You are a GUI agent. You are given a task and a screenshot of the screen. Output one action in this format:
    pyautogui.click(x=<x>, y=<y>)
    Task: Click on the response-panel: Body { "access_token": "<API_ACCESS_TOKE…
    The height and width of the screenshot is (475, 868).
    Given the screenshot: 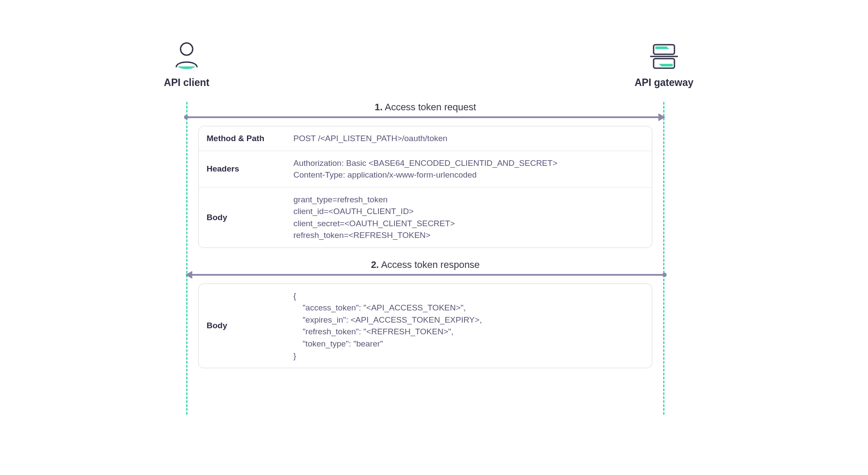 What is the action you would take?
    pyautogui.click(x=425, y=326)
    